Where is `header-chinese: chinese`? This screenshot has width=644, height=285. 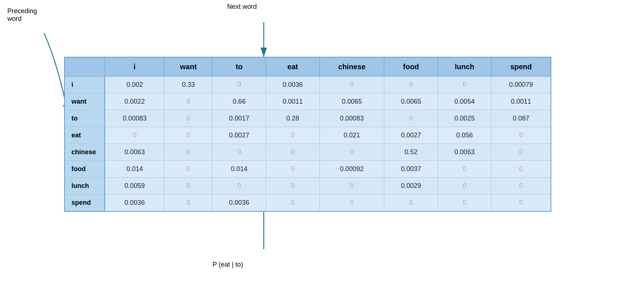 header-chinese: chinese is located at coordinates (352, 67).